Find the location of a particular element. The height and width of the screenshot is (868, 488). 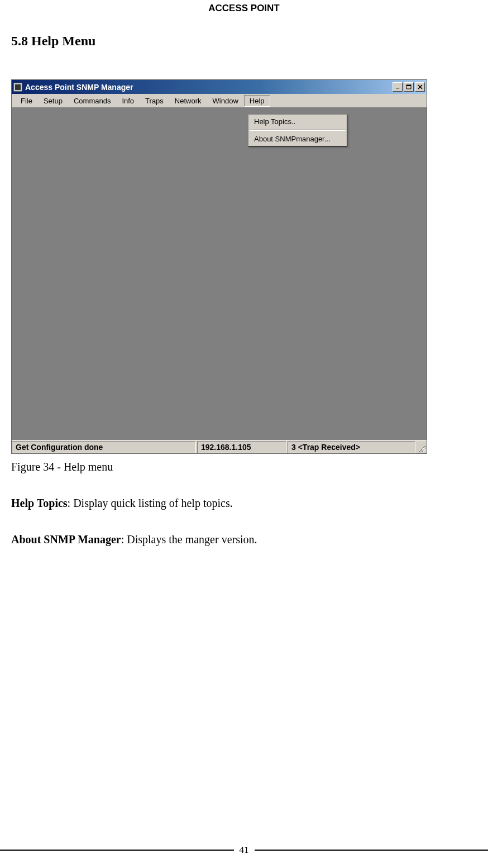

figure-caption: Figure 34 - Help menu is located at coordinates (244, 467).